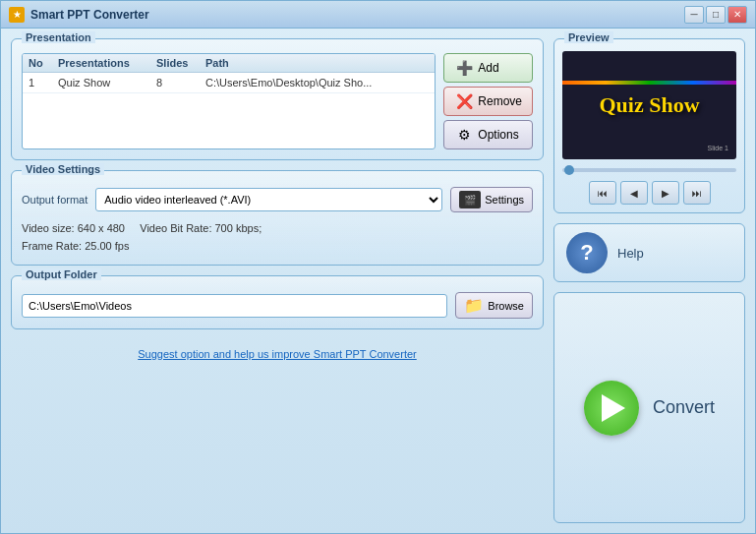 The height and width of the screenshot is (534, 756). Describe the element at coordinates (277, 101) in the screenshot. I see `presentation-inner: No Presentations Slides Path 1 Quiz Show…` at that location.